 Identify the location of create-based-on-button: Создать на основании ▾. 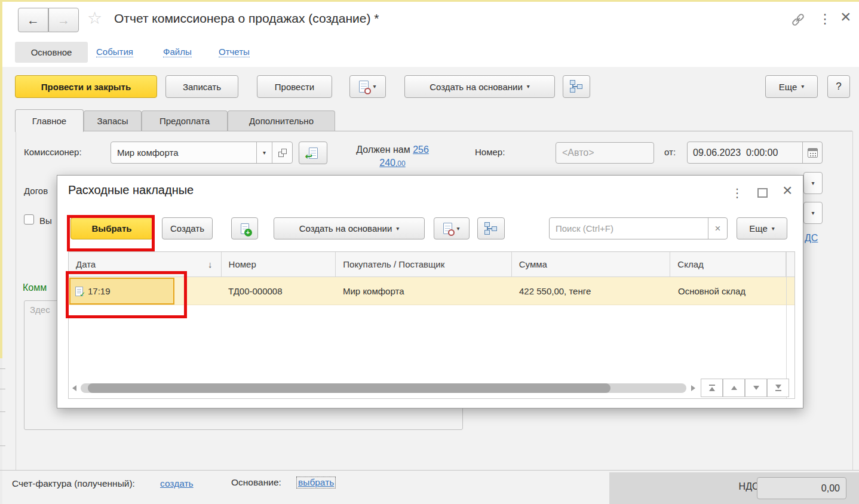
(480, 87).